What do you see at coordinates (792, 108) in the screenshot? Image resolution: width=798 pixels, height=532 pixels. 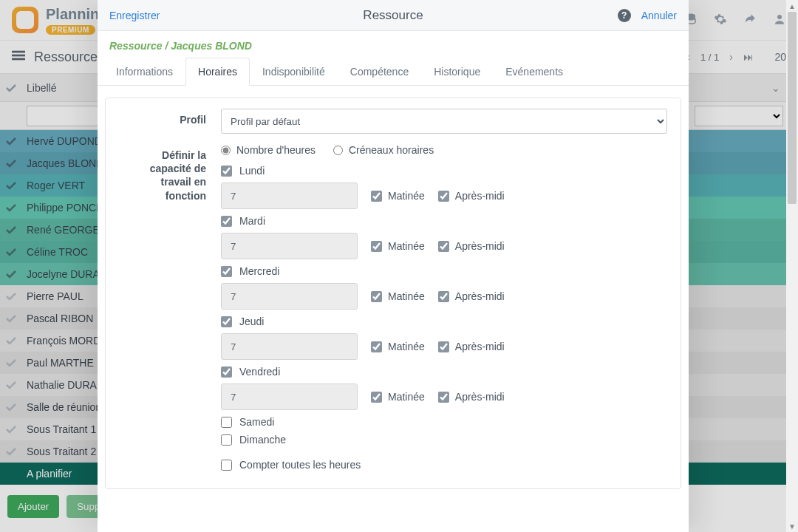 I see `scroll-thumb` at bounding box center [792, 108].